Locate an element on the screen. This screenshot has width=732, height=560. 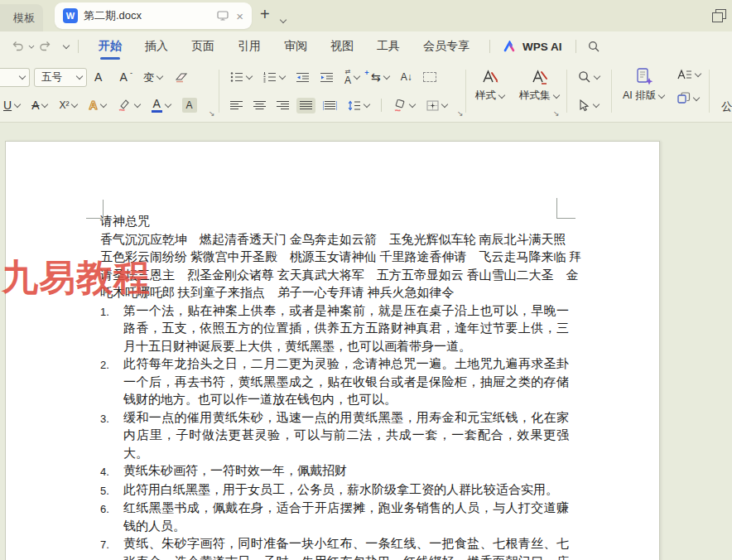
font-group-row2: U A X² A A A is located at coordinates (100, 105).